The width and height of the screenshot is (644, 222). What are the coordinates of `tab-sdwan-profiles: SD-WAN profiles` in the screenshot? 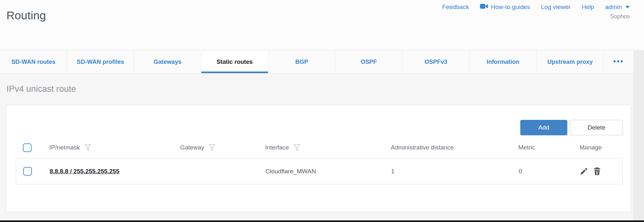 It's located at (101, 62).